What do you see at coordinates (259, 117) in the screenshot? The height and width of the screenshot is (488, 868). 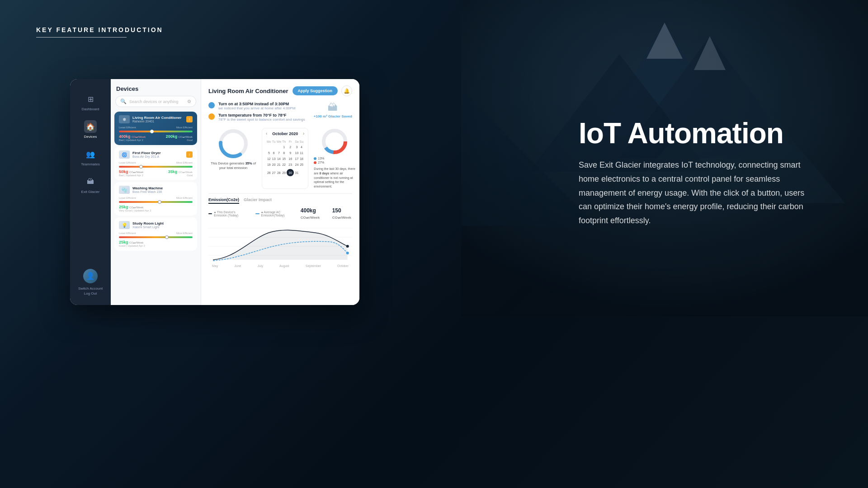 I see `suggestion-2: Turn temperature from 70°F to 78°F 78°F …` at bounding box center [259, 117].